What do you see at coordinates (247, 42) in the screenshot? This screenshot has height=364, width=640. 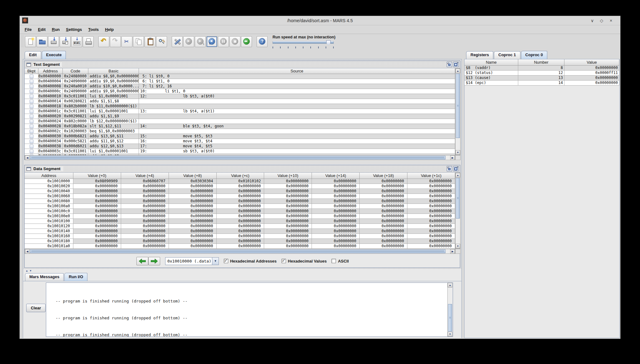 I see `reset-button` at bounding box center [247, 42].